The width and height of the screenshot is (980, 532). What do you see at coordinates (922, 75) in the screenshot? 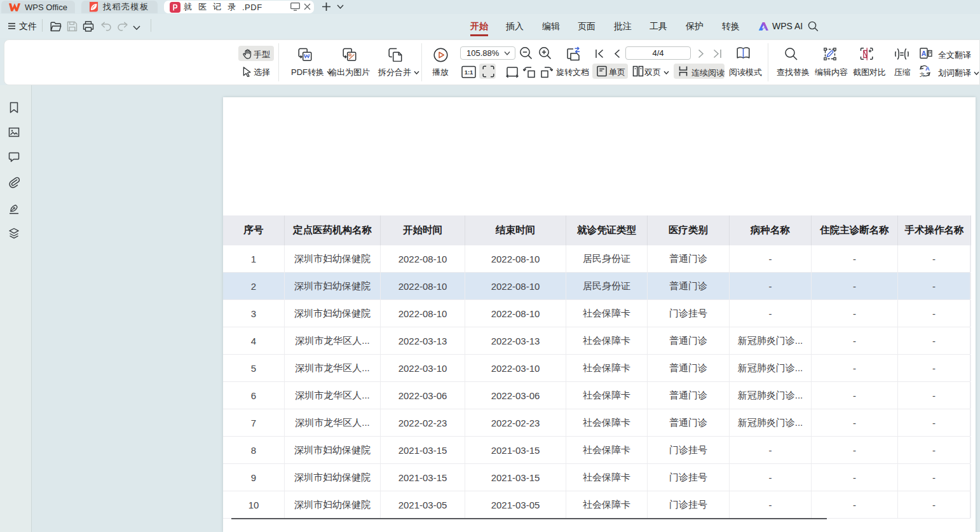
I see `svg-text: 文` at bounding box center [922, 75].